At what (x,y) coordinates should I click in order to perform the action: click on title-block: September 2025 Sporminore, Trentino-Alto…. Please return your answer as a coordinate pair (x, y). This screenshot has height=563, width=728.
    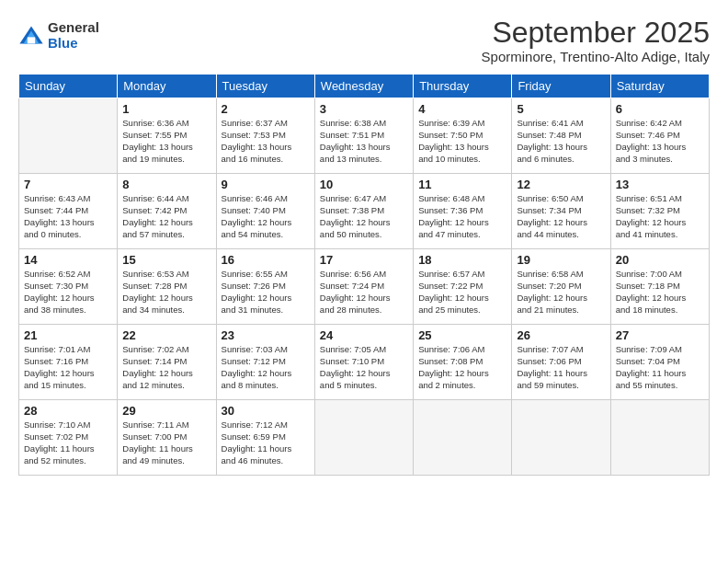
    Looking at the image, I should click on (596, 40).